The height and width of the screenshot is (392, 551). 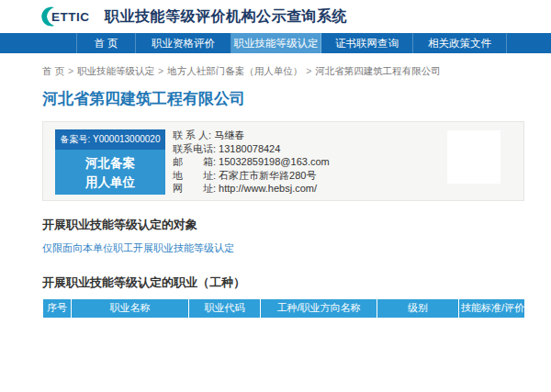 I want to click on target-scope-text: 仅限面向本单位职工开展职业技能等级认定, so click(x=284, y=248).